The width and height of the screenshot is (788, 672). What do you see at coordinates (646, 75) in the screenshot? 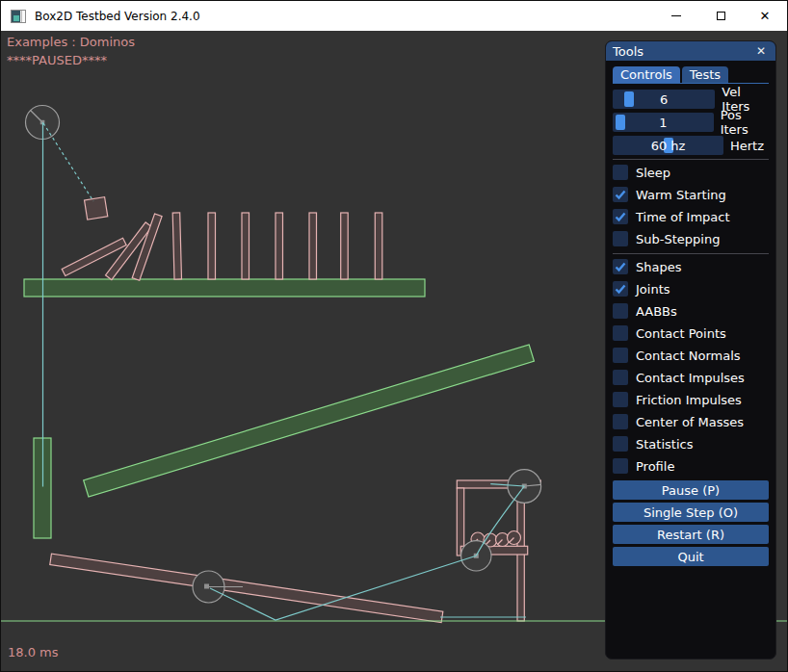
I see `tab-controls: Controls` at bounding box center [646, 75].